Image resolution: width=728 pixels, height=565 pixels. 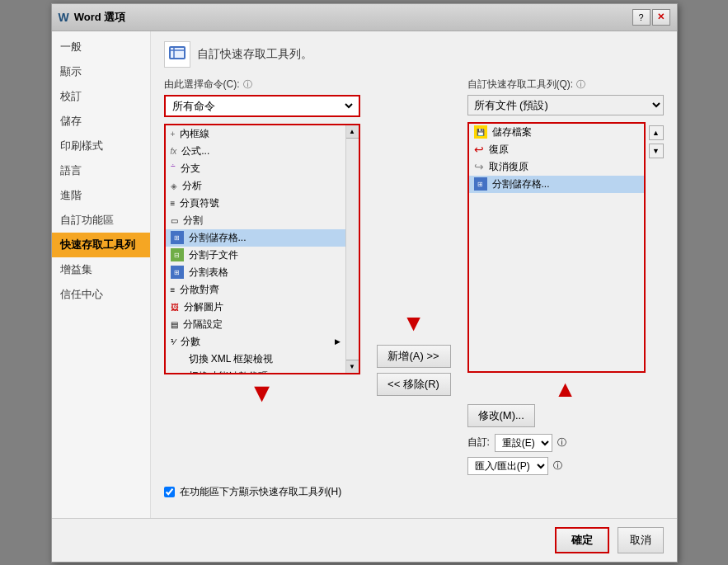 I want to click on sidebar-item-quick-access: 快速存取工具列, so click(x=101, y=245).